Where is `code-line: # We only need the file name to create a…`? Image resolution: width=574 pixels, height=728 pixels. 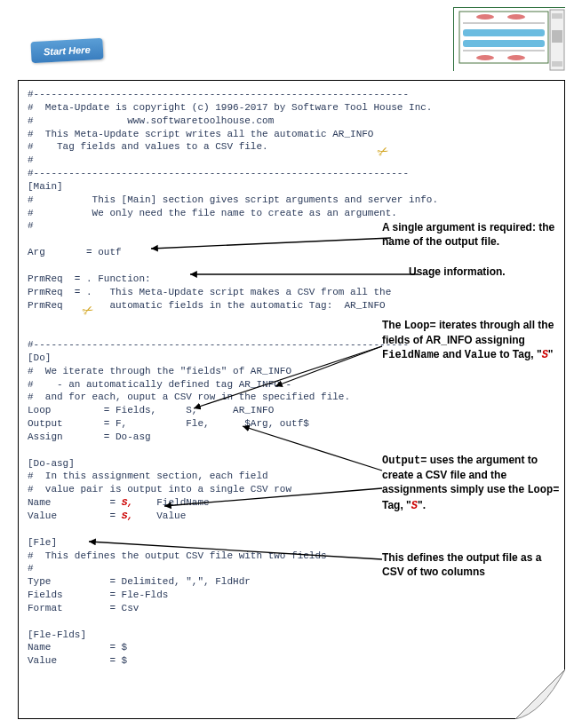
code-line: # We only need the file name to create a… is located at coordinates (291, 213).